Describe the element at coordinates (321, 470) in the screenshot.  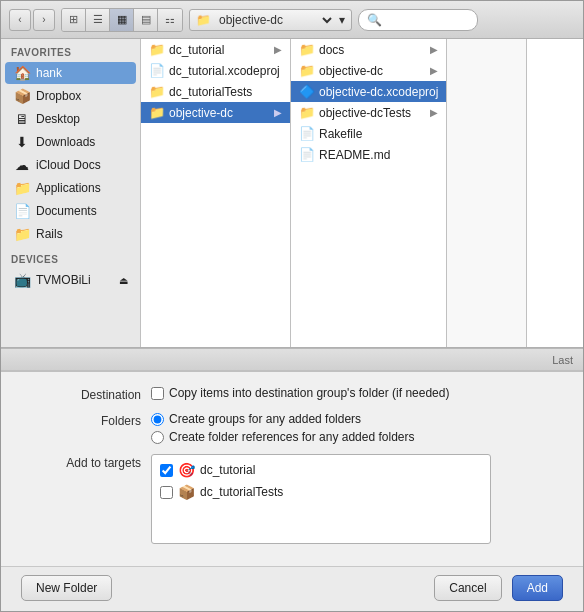
I see `target-item: 🎯 dc_tutorial` at that location.